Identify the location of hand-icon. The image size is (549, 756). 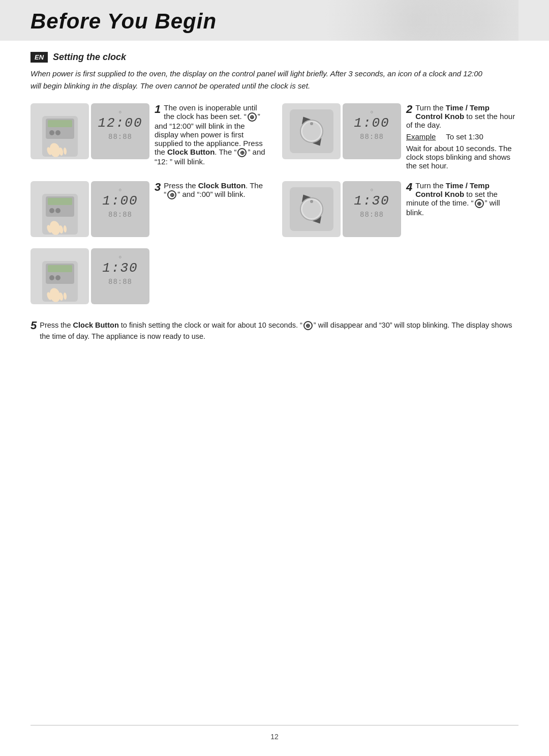
(60, 136).